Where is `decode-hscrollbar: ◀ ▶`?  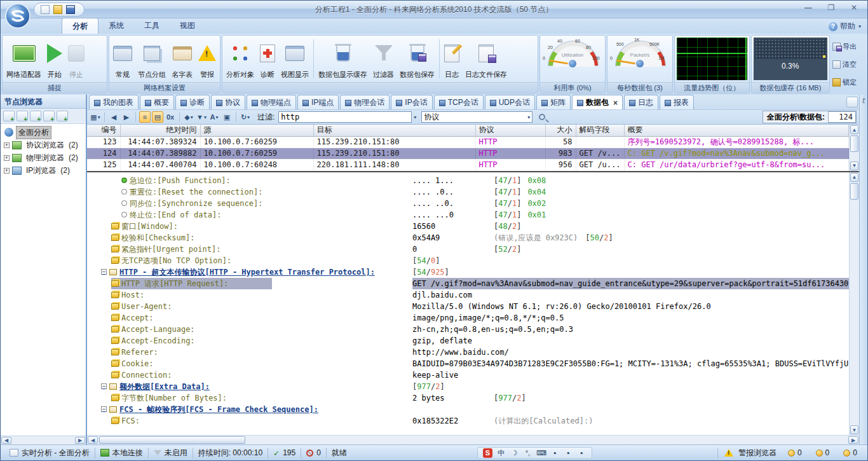 decode-hscrollbar: ◀ ▶ is located at coordinates (473, 440).